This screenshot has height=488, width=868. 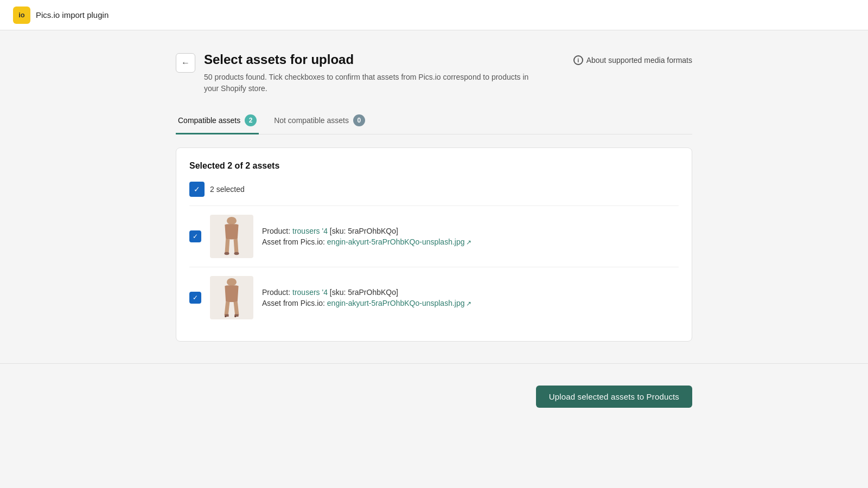 I want to click on card-title: Selected 2 of 2 assets, so click(x=434, y=166).